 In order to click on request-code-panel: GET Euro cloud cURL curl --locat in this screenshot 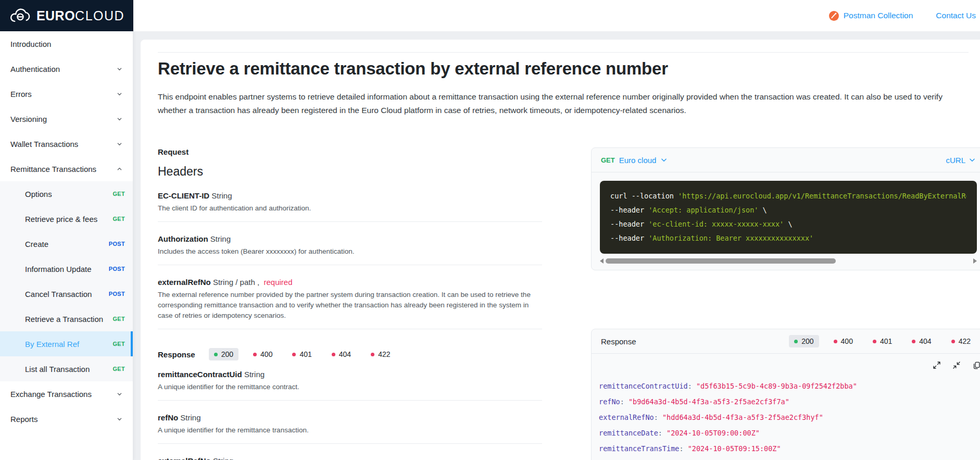, I will do `click(785, 209)`.